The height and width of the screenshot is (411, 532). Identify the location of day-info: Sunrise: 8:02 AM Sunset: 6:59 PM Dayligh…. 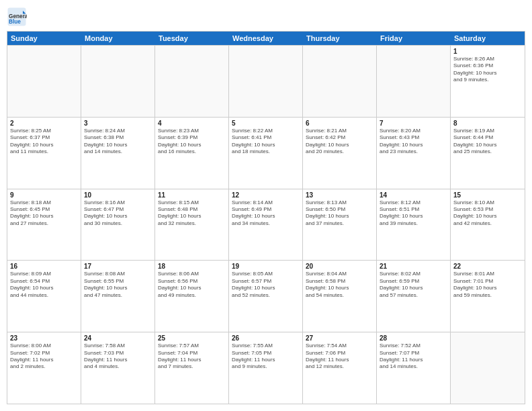
(414, 285).